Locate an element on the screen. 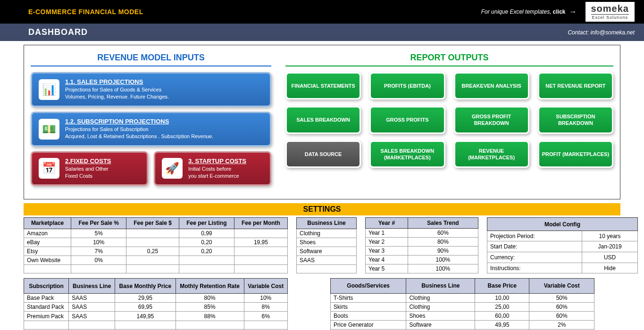  card-startup-costs: 🚀 3. STARTUP COSTS Initial Costs before … is located at coordinates (212, 169).